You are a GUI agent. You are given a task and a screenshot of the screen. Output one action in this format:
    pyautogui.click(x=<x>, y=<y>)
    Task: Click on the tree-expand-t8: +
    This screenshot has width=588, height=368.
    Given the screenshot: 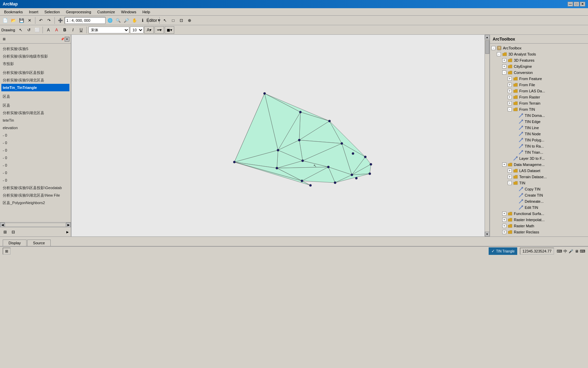 What is the action you would take?
    pyautogui.click(x=510, y=97)
    